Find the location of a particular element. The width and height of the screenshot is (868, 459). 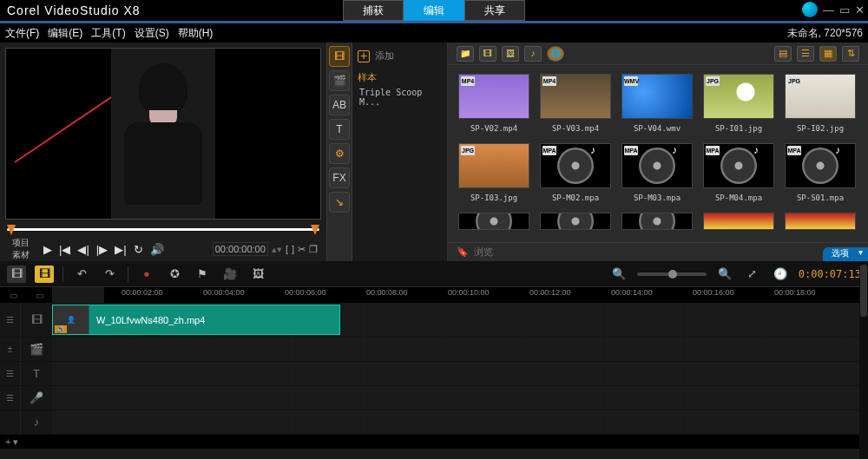

close-button: ✕ is located at coordinates (859, 10).